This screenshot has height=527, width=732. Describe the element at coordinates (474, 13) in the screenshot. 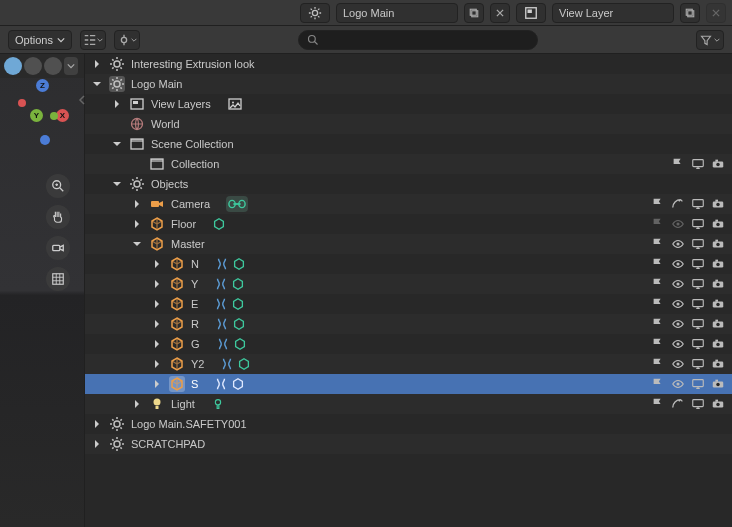

I see `copy-scene-button` at that location.